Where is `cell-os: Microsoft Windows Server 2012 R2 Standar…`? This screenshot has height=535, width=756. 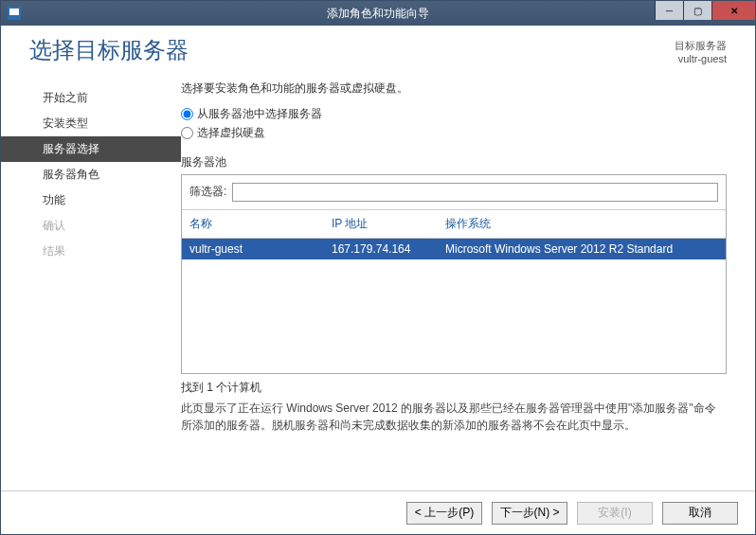 cell-os: Microsoft Windows Server 2012 R2 Standar… is located at coordinates (582, 249).